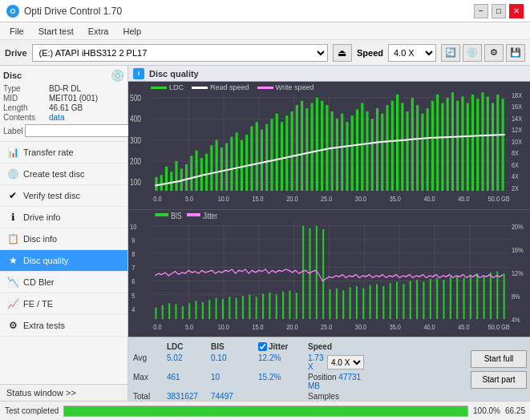 The width and height of the screenshot is (530, 420). What do you see at coordinates (412, 53) in the screenshot?
I see `speed-select: 4.0 X` at bounding box center [412, 53].